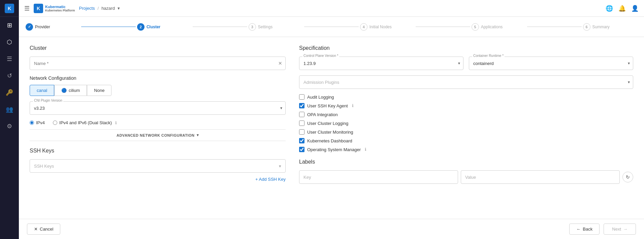 The image size is (644, 239). What do you see at coordinates (302, 141) in the screenshot?
I see `kubernetes-dashboard-checkbox` at bounding box center [302, 141].